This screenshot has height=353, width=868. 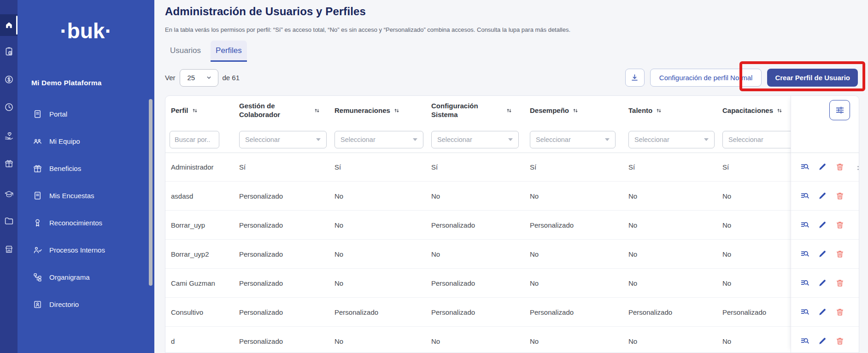 I want to click on graduation-cap-icon, so click(x=9, y=194).